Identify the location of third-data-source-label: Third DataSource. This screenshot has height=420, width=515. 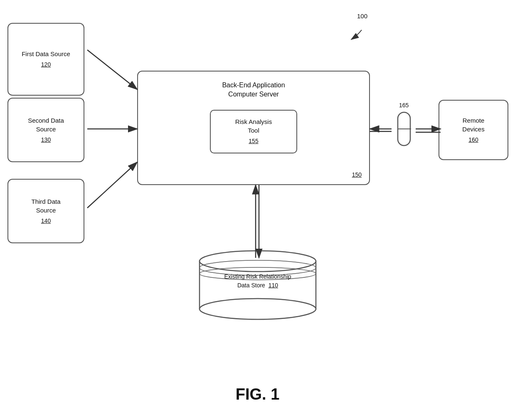
(46, 206).